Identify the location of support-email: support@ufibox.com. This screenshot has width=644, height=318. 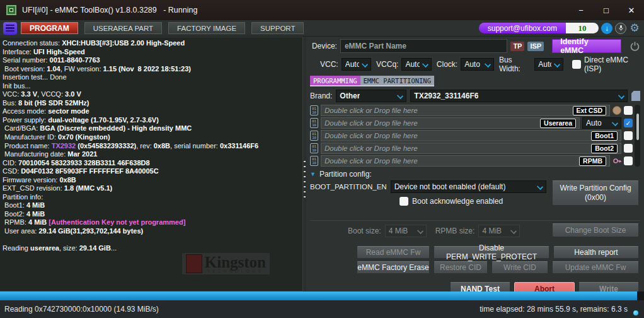
(522, 28).